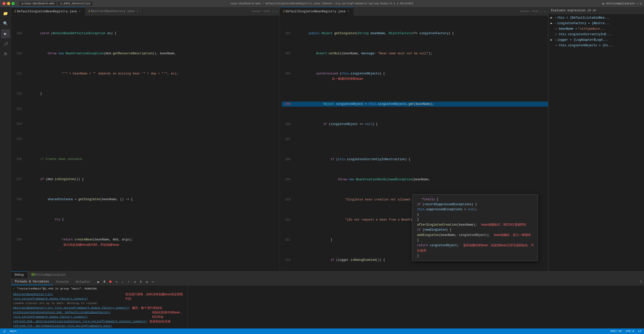  Describe the element at coordinates (317, 11) in the screenshot. I see `tab-default-singleton-right: J DefaultSingletonBeanRegistry.java ×` at that location.